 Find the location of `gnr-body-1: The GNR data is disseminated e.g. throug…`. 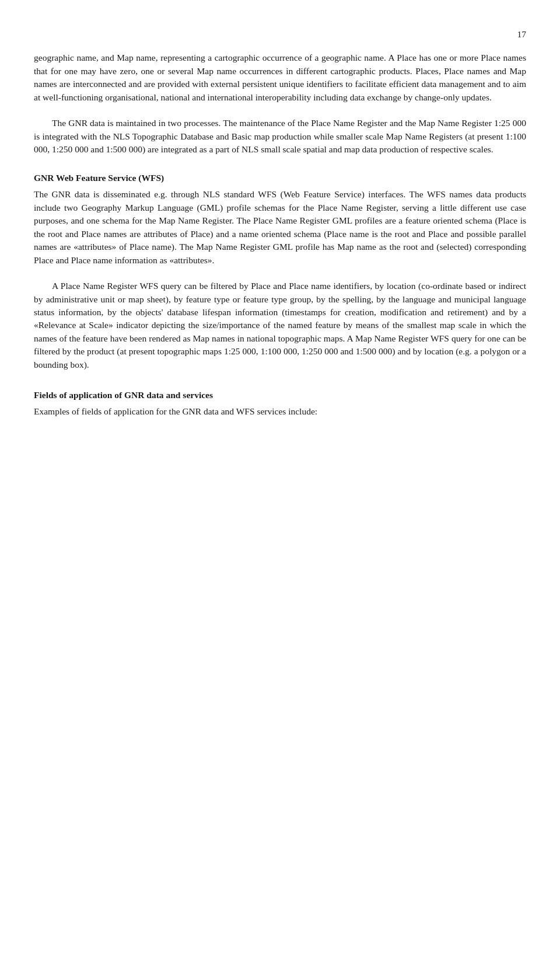

gnr-body-1: The GNR data is disseminated e.g. throug… is located at coordinates (280, 228).